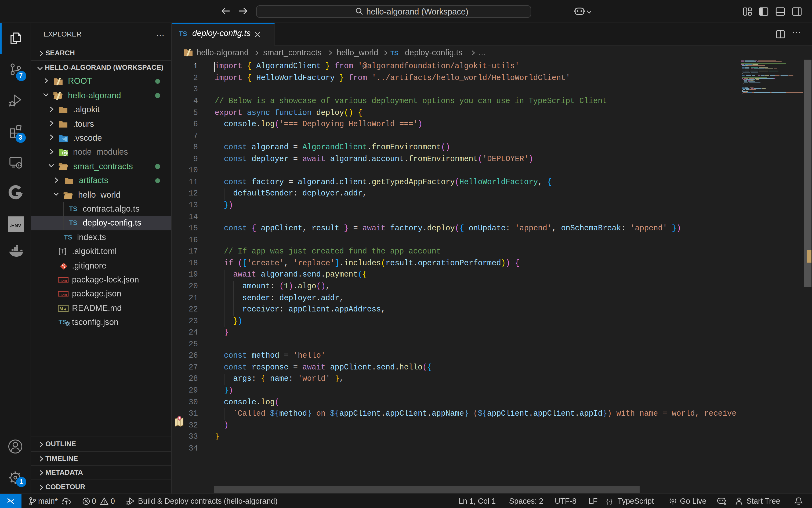 The image size is (812, 508). What do you see at coordinates (65, 153) in the screenshot?
I see `svg-text: JS` at bounding box center [65, 153].